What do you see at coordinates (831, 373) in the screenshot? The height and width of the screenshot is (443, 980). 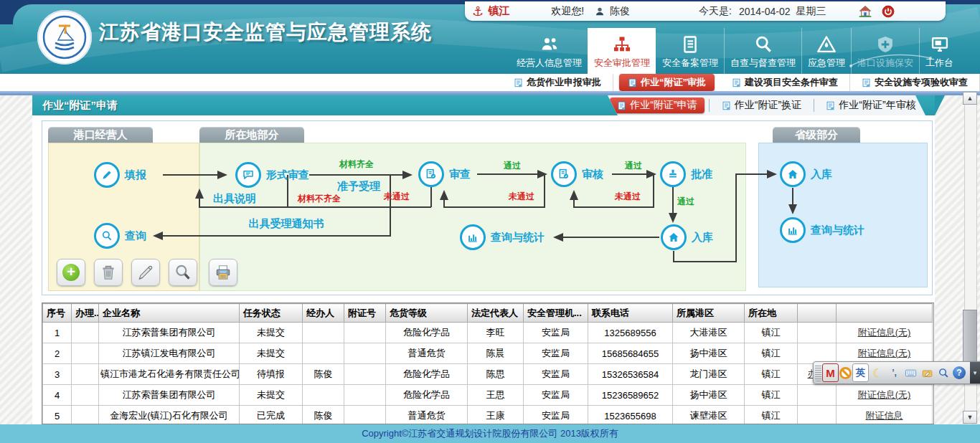 I see `ime-logo-icon: M` at bounding box center [831, 373].